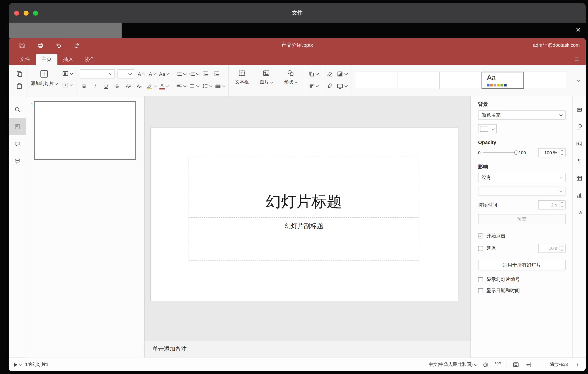  Describe the element at coordinates (516, 153) in the screenshot. I see `opacity-slider-knob` at that location.